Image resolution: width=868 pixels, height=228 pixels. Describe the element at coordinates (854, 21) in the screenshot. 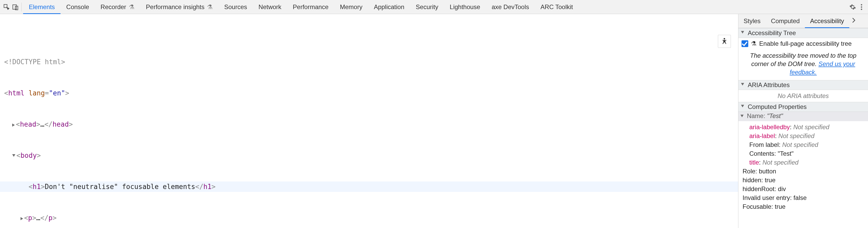

I see `chevron-right-icon` at that location.